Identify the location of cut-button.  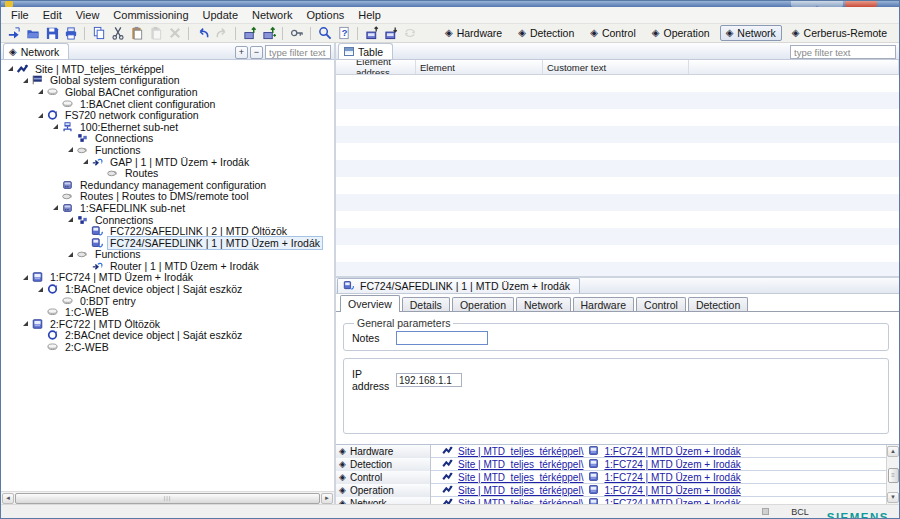
(118, 34).